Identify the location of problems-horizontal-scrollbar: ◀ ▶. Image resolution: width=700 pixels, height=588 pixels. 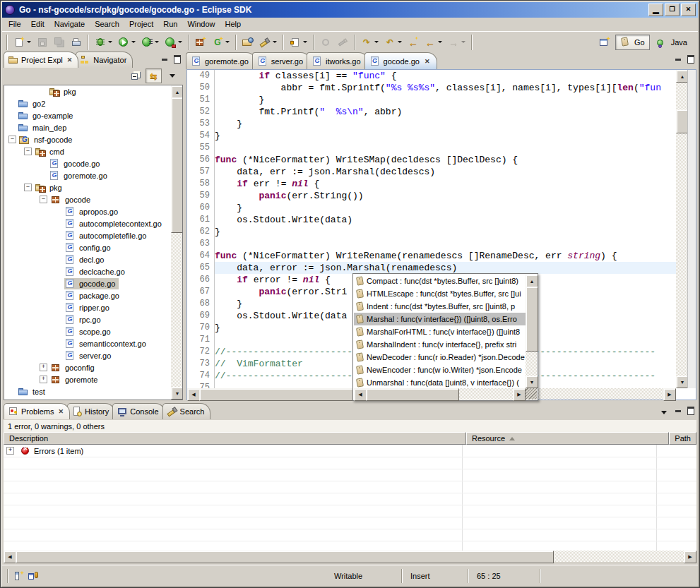
(350, 556).